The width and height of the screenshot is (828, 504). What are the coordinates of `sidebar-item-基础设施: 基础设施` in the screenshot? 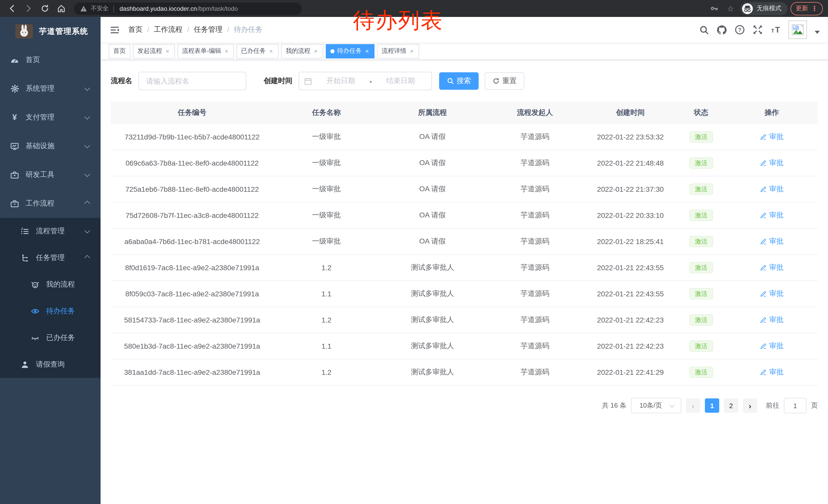 It's located at (50, 146).